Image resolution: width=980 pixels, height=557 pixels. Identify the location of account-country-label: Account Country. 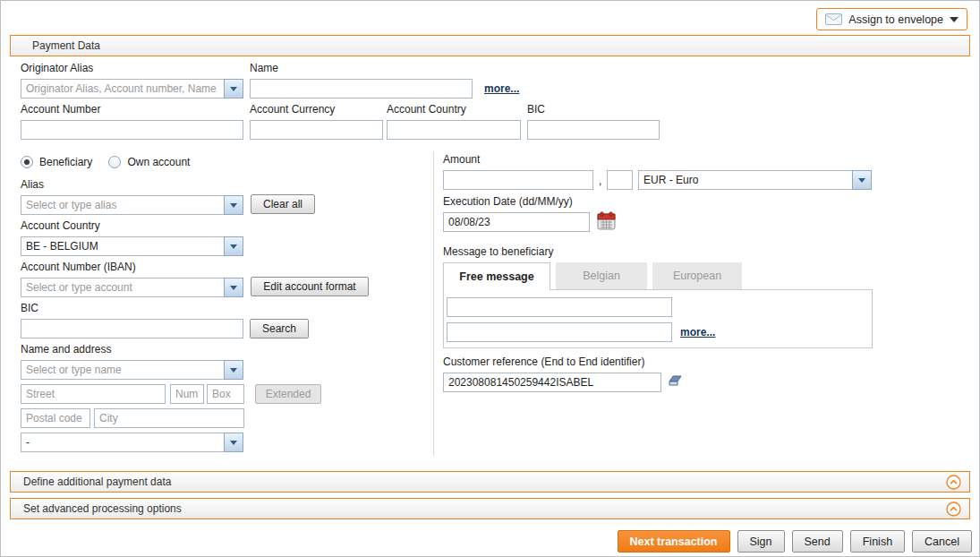
(454, 109).